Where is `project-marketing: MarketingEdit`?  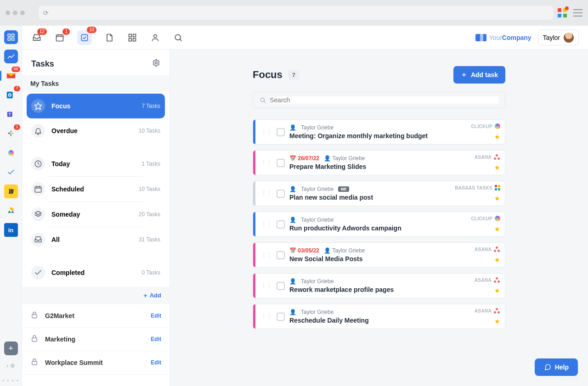 project-marketing: MarketingEdit is located at coordinates (96, 340).